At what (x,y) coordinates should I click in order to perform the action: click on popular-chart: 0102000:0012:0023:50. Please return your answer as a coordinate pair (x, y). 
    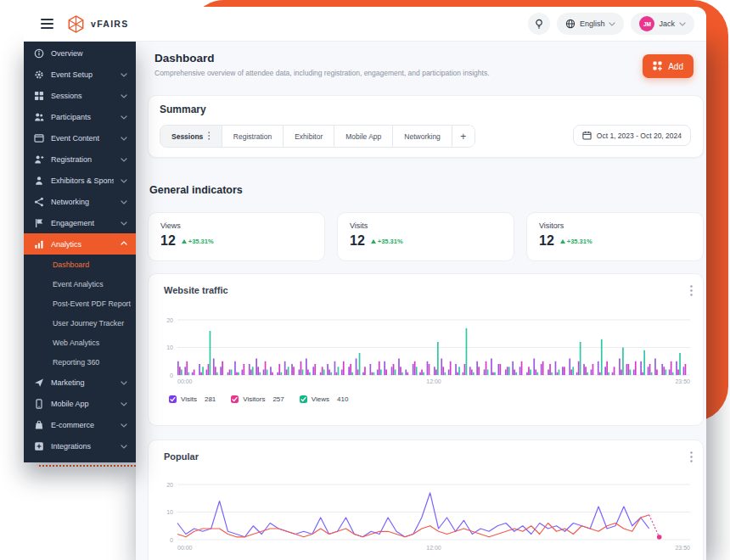
    Looking at the image, I should click on (425, 517).